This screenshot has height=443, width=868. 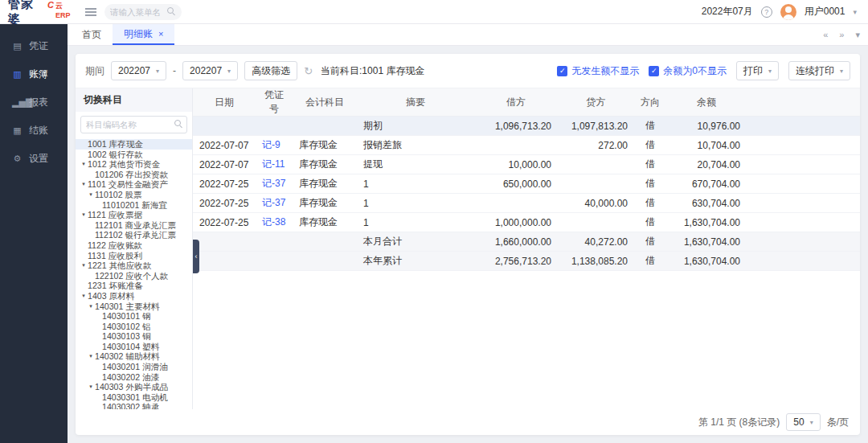 What do you see at coordinates (211, 71) in the screenshot?
I see `period-to-select: 202207 ▾` at bounding box center [211, 71].